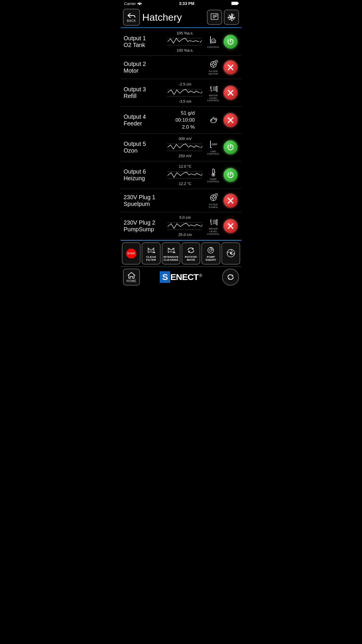 The width and height of the screenshot is (362, 644). I want to click on feeder-icon, so click(213, 120).